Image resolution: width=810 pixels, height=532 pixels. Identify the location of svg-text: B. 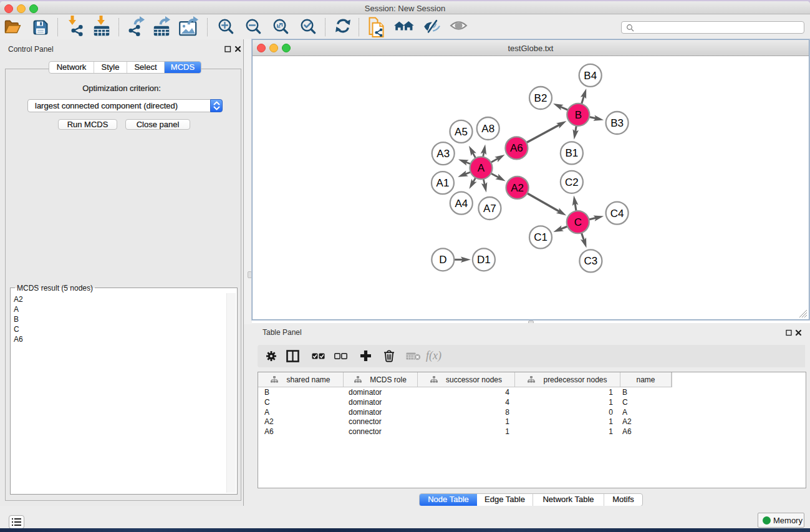
(579, 115).